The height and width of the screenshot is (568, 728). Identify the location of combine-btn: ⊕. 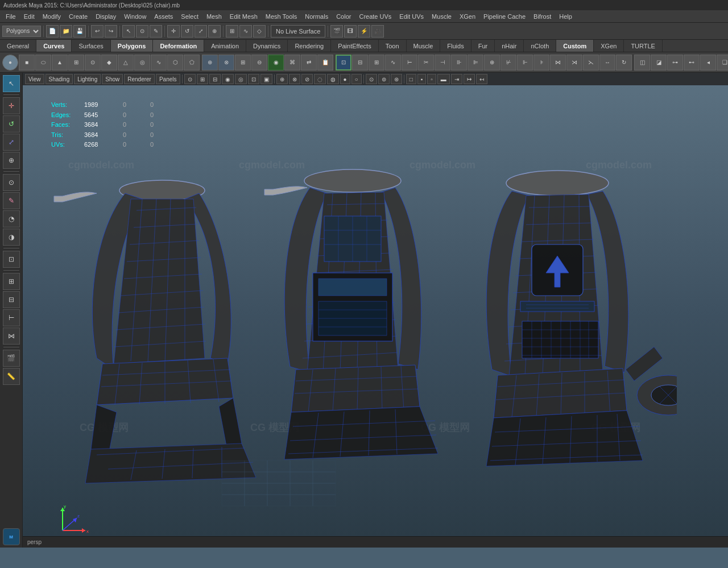
(210, 63).